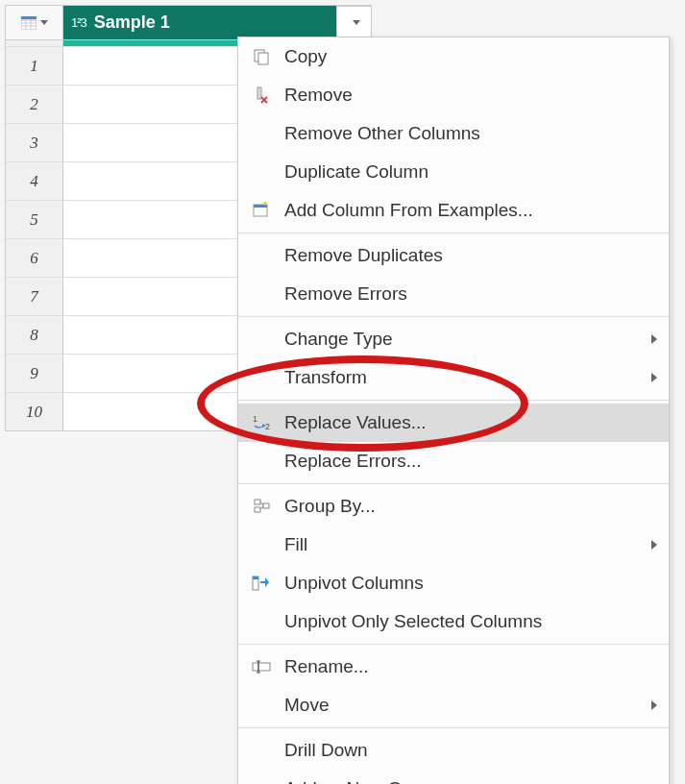 This screenshot has width=685, height=784. I want to click on menu-rename: Rename..., so click(453, 667).